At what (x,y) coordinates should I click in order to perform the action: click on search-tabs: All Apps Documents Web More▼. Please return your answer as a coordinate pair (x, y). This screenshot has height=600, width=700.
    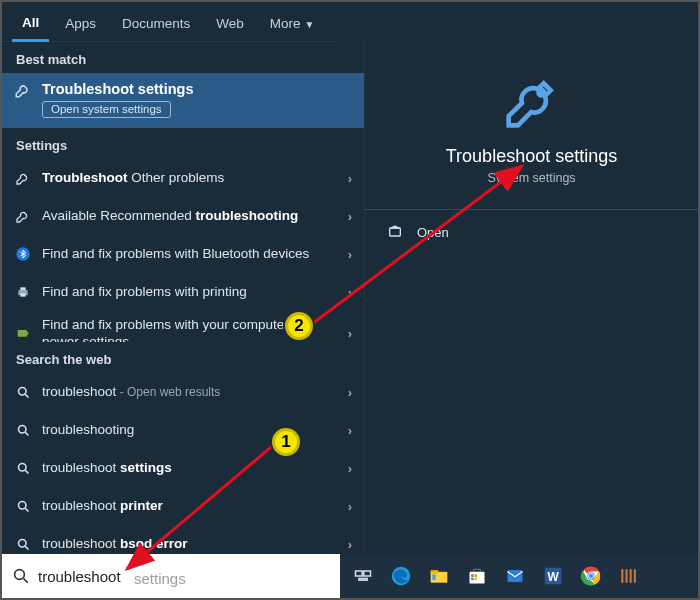
    Looking at the image, I should click on (168, 22).